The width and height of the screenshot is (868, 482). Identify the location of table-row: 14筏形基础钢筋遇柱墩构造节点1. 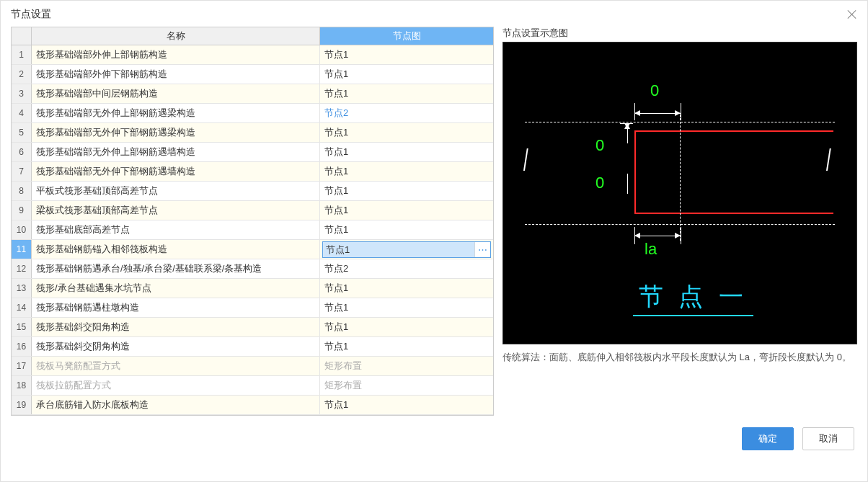
(252, 308).